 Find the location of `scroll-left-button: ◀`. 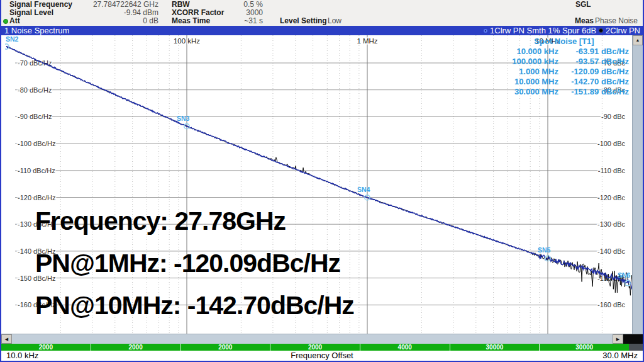

scroll-left-button: ◀ is located at coordinates (6, 339).